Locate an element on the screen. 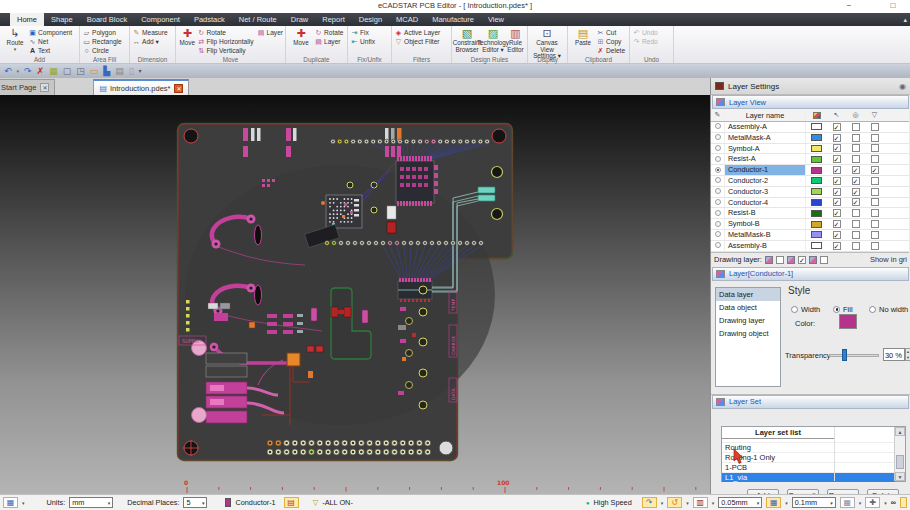 This screenshot has width=910, height=510. tab-introduction: ▤ Introduction.pdes* ✕ is located at coordinates (141, 87).